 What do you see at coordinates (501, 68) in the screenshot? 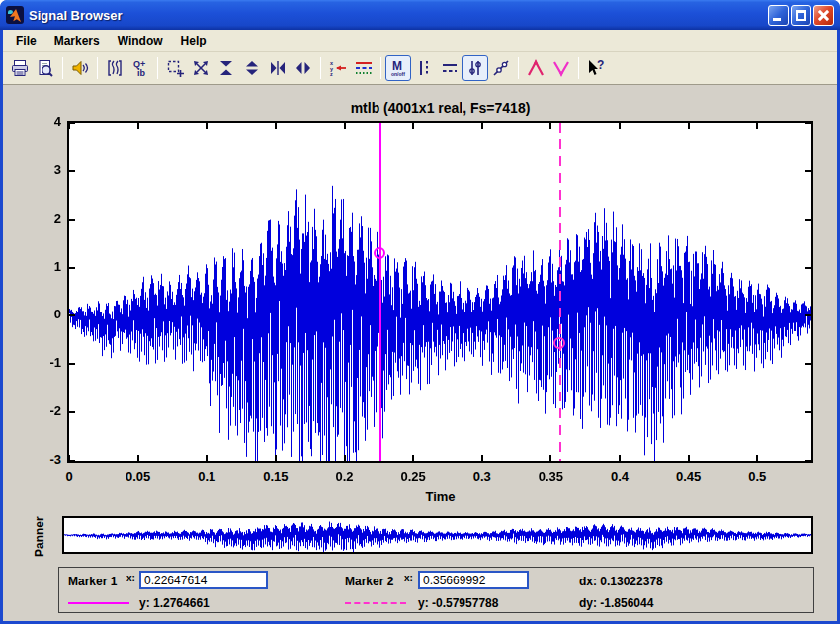
I see `slope-markers-icon` at bounding box center [501, 68].